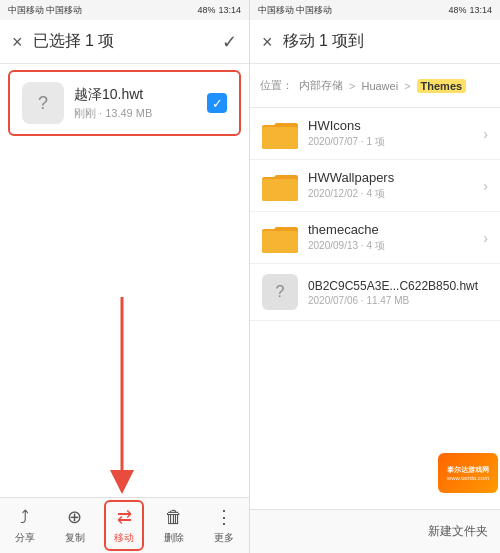 The image size is (500, 553). What do you see at coordinates (407, 86) in the screenshot?
I see `breadcrumb-arrow2: >` at bounding box center [407, 86].